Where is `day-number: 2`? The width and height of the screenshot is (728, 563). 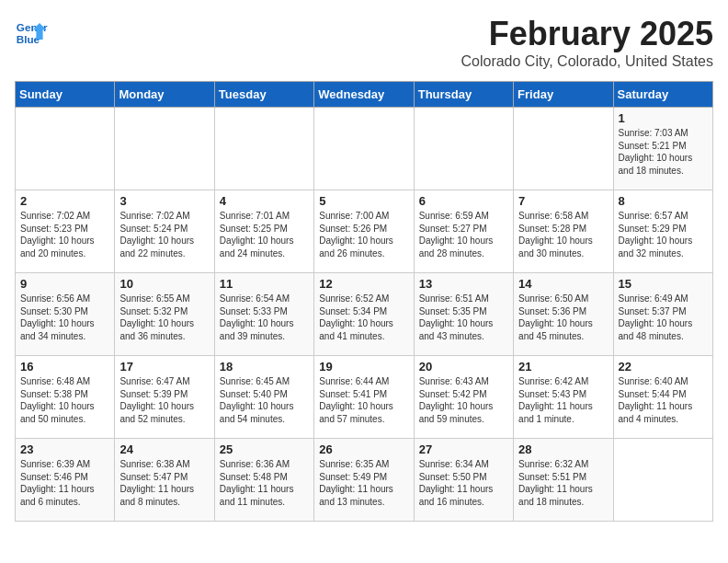
day-number: 2 is located at coordinates (64, 201).